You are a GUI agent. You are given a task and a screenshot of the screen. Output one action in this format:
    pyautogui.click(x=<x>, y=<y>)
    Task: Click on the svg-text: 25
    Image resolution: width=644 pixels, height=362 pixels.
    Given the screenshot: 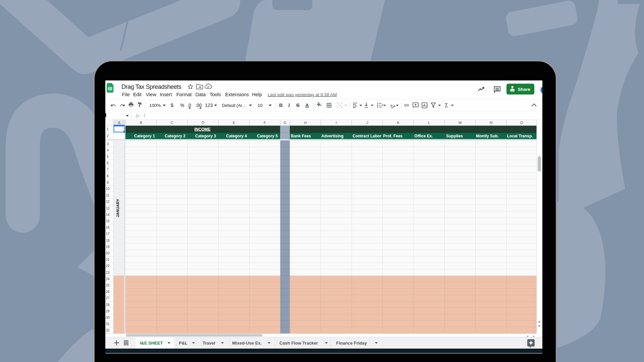 What is the action you would take?
    pyautogui.click(x=108, y=286)
    